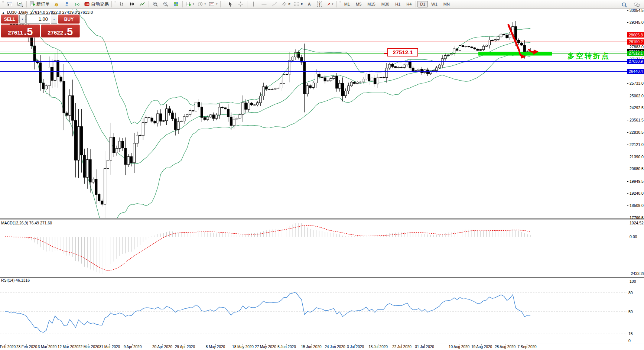  Describe the element at coordinates (423, 4) in the screenshot. I see `timeframe-button-D1: D1` at that location.